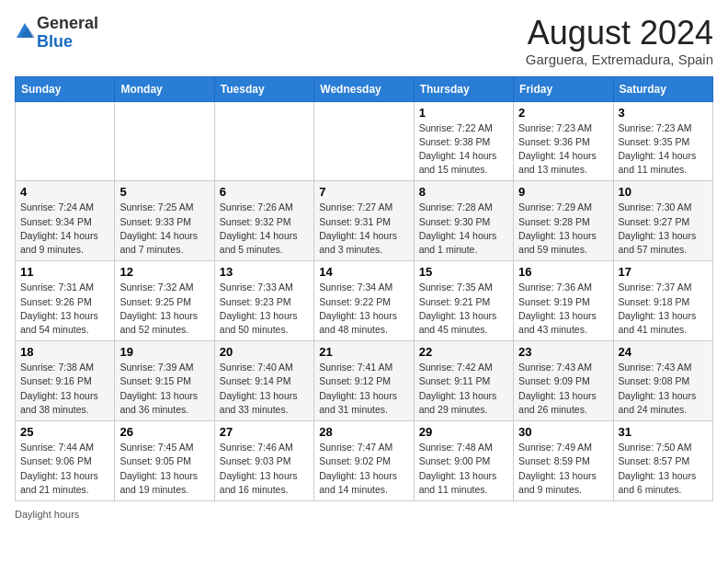 This screenshot has height=563, width=728. Describe the element at coordinates (563, 302) in the screenshot. I see `calendar-cell: 16Sunrise: 7:36 AM Sunset: 9:19 PM Dayli…` at that location.